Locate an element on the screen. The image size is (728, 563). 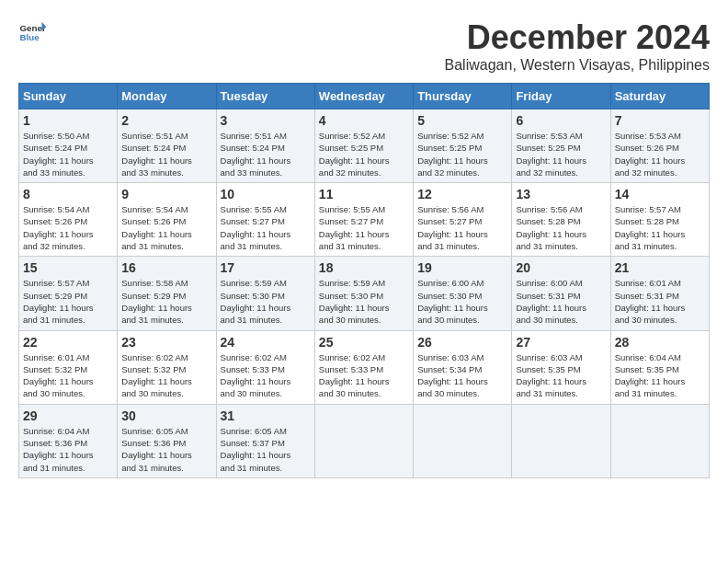
day-number: 3 is located at coordinates (266, 121).